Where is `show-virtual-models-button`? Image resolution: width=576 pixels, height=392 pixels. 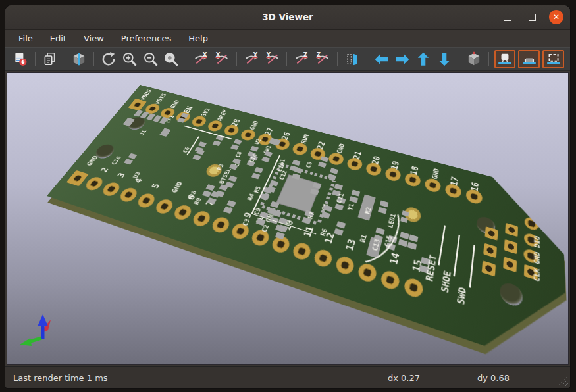 show-virtual-models-button is located at coordinates (553, 59).